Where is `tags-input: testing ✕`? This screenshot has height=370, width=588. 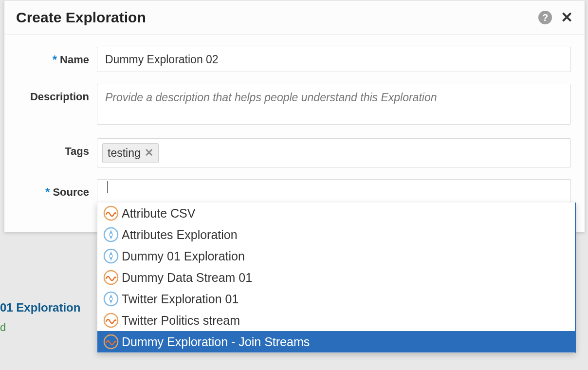 tags-input: testing ✕ is located at coordinates (334, 153).